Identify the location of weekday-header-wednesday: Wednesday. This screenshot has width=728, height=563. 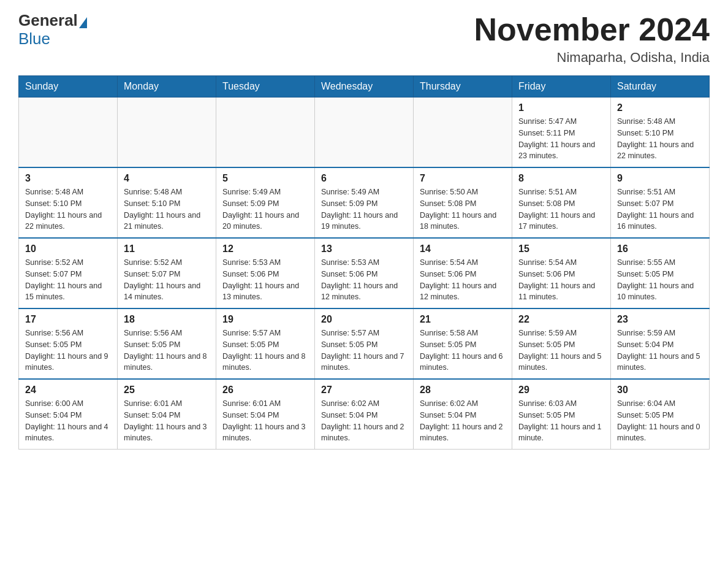
(364, 87).